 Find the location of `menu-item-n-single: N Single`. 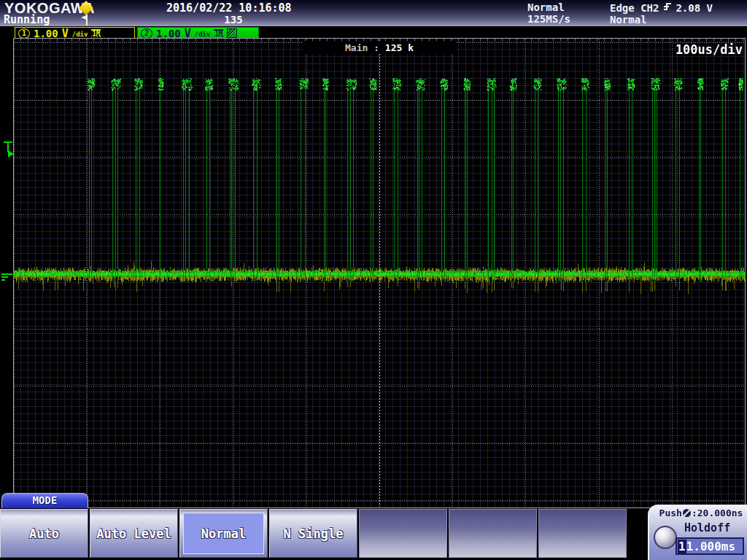

menu-item-n-single: N Single is located at coordinates (314, 534).